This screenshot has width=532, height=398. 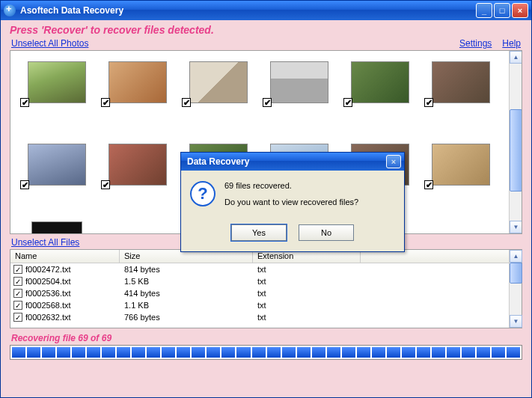 I want to click on close-button: ×, so click(x=520, y=10).